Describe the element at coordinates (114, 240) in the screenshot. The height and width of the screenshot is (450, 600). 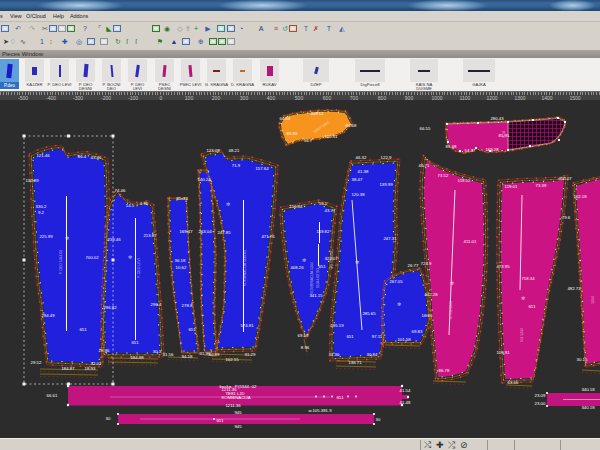
I see `svg-text: 239.46` at that location.